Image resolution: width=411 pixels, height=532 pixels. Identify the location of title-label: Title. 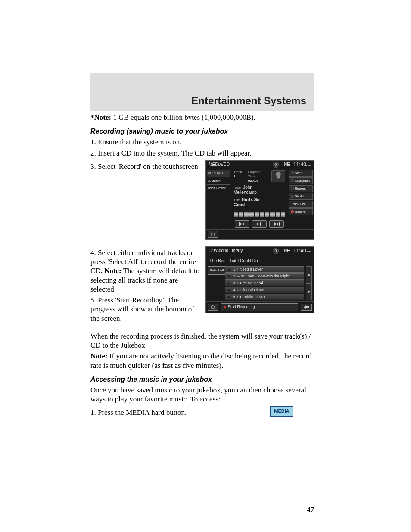
(237, 200).